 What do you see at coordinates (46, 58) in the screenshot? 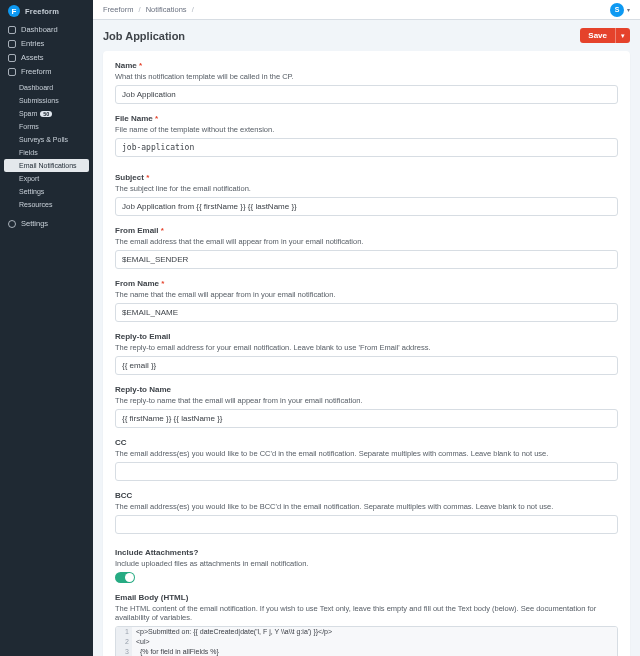
I see `nav-assets: Assets` at bounding box center [46, 58].